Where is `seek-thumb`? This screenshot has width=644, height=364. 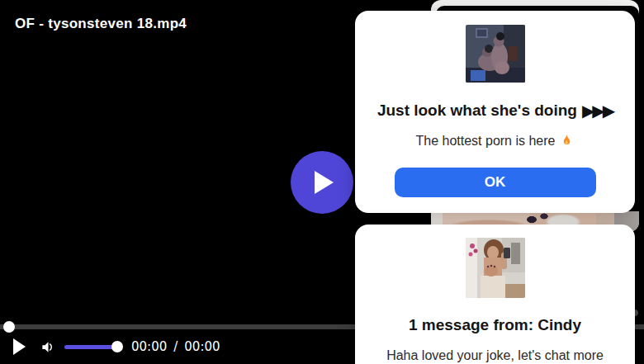 seek-thumb is located at coordinates (9, 327).